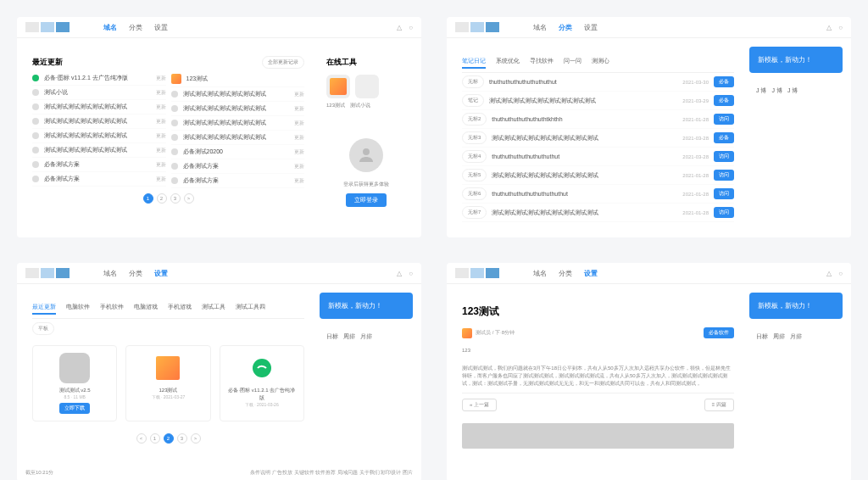  I want to click on login-button: 立即登录, so click(366, 200).